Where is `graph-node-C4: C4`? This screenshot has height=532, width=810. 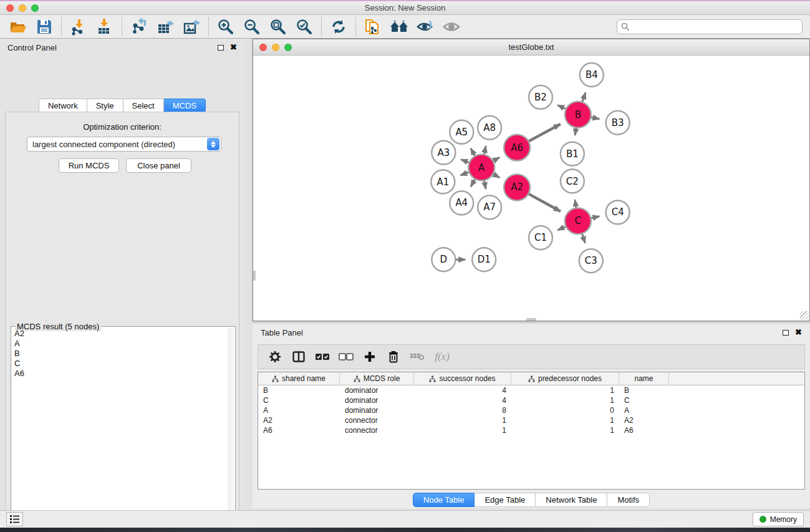 graph-node-C4: C4 is located at coordinates (618, 212).